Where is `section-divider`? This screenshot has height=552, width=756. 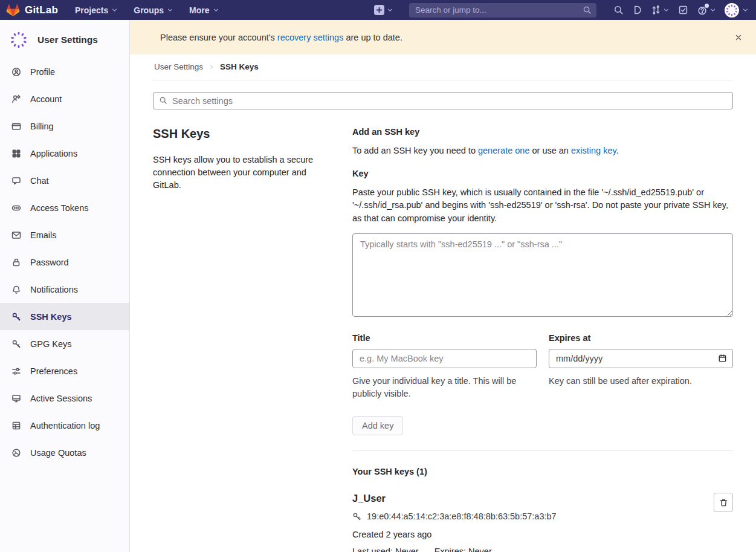 section-divider is located at coordinates (543, 451).